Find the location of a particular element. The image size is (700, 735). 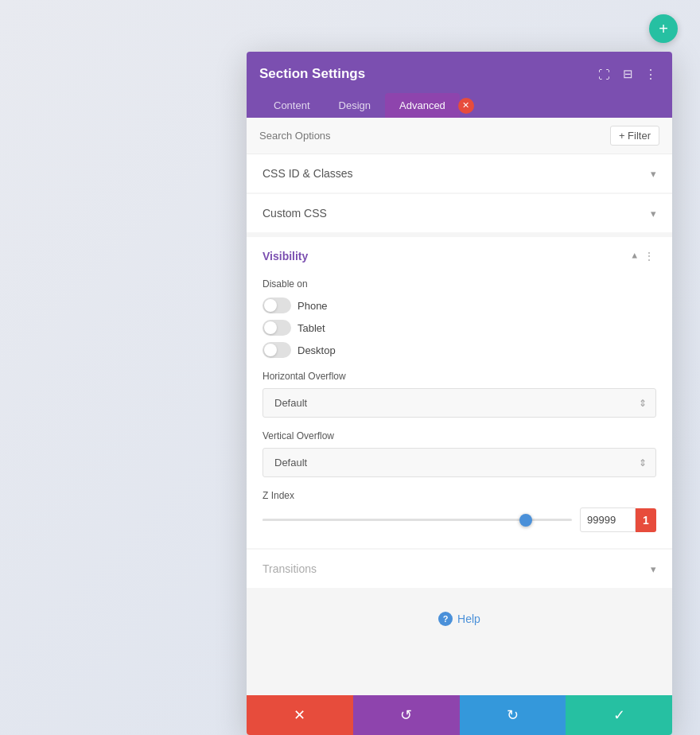

slider-thumb is located at coordinates (526, 520).